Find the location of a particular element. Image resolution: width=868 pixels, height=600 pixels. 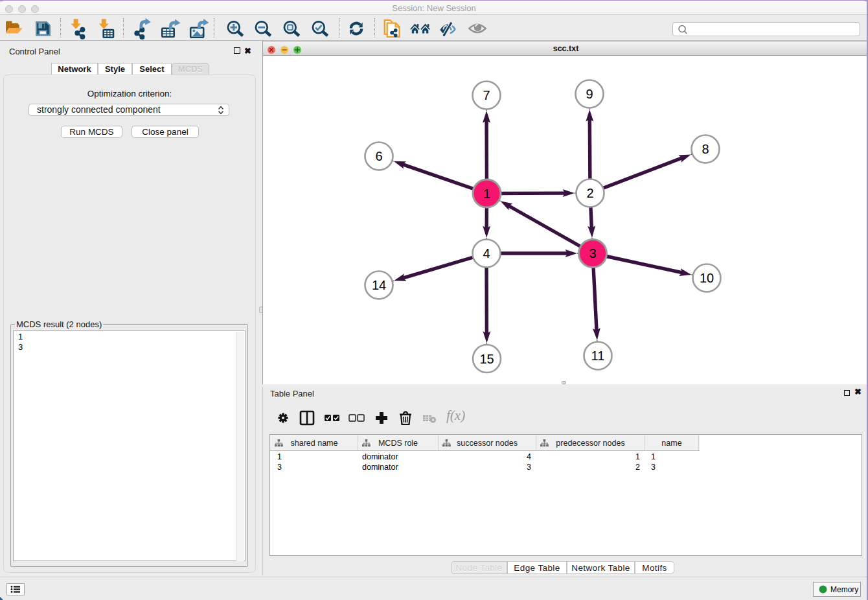

svg-text: 10 is located at coordinates (707, 278).